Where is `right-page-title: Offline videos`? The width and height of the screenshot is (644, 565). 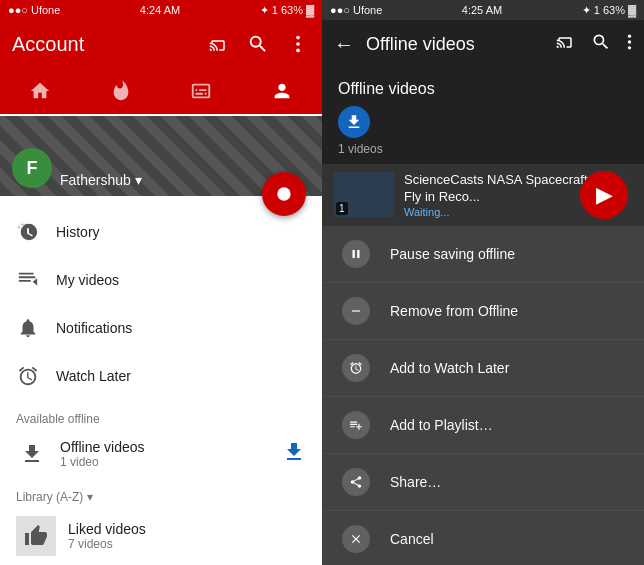 right-page-title: Offline videos is located at coordinates (454, 44).